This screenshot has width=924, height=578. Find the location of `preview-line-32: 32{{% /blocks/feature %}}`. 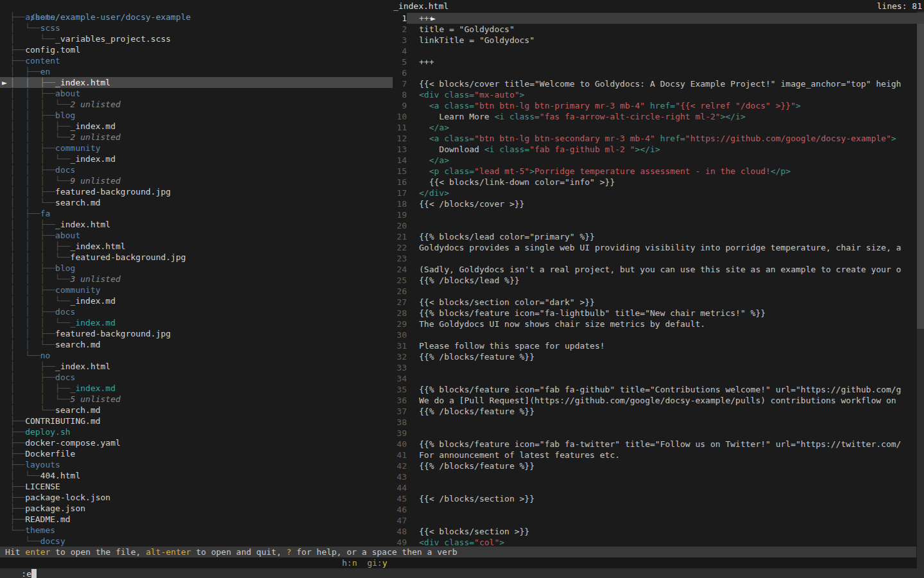

preview-line-32: 32{{% /blocks/feature %}} is located at coordinates (656, 357).